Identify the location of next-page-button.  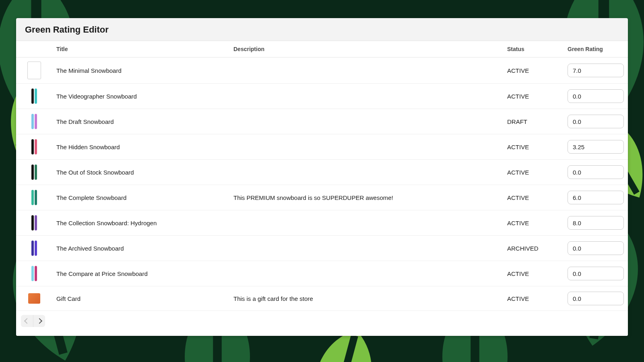
(39, 321).